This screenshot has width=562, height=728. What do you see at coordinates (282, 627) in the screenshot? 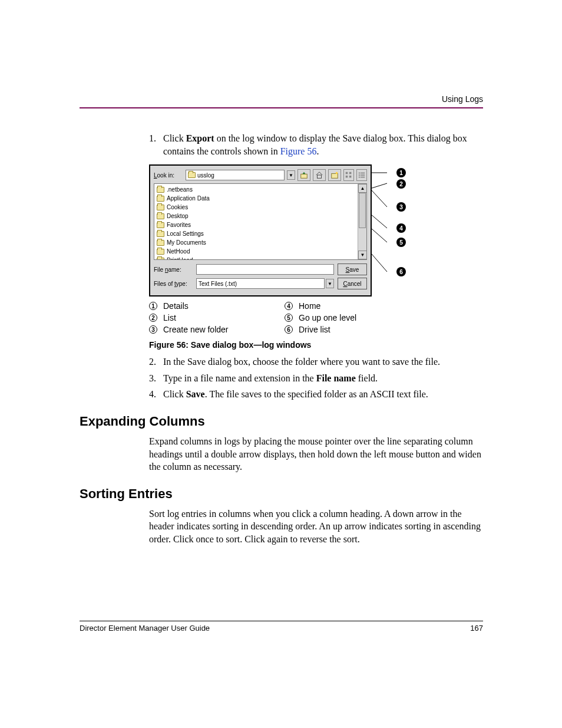
I see `page-footer: Director Element Manager User Guide 167` at bounding box center [282, 627].